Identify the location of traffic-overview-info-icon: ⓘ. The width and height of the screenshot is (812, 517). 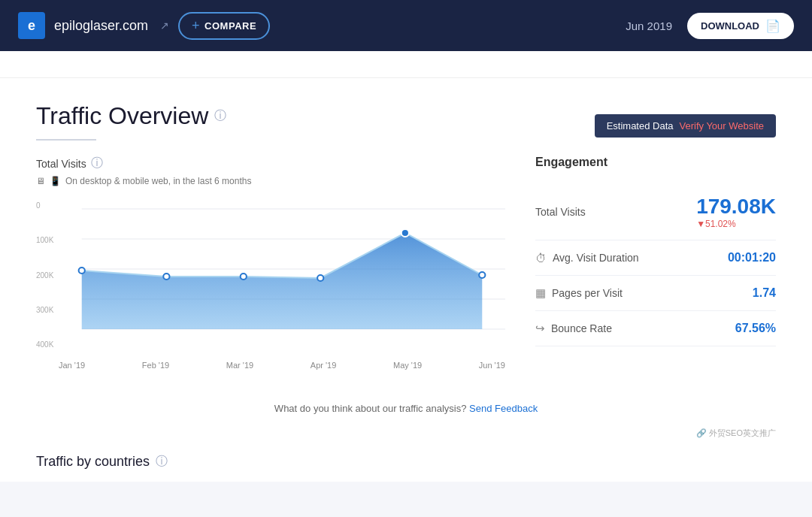
(220, 116).